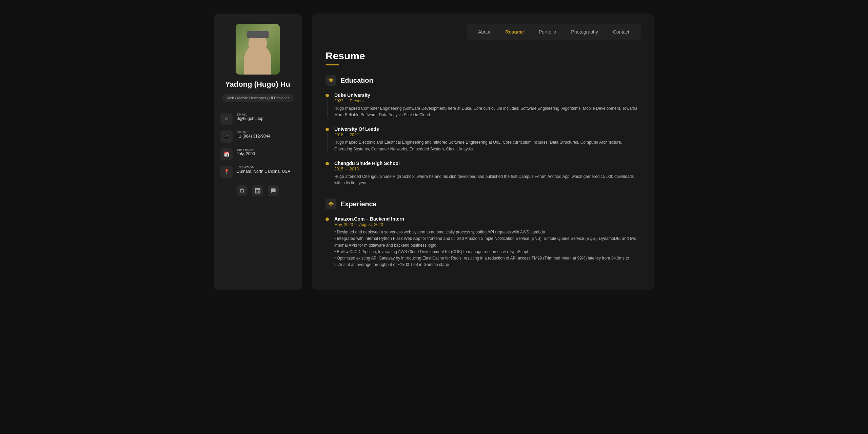  Describe the element at coordinates (488, 180) in the screenshot. I see `edu-desc-2: Hugo attended Chengdu Shude High School,…` at that location.